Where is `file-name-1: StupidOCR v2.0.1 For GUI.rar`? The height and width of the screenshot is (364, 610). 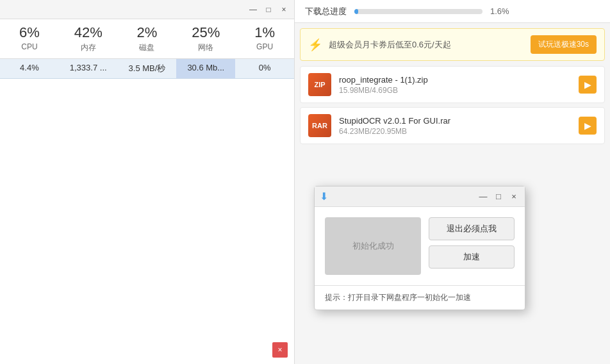 file-name-1: StupidOCR v2.0.1 For GUI.rar is located at coordinates (455, 120).